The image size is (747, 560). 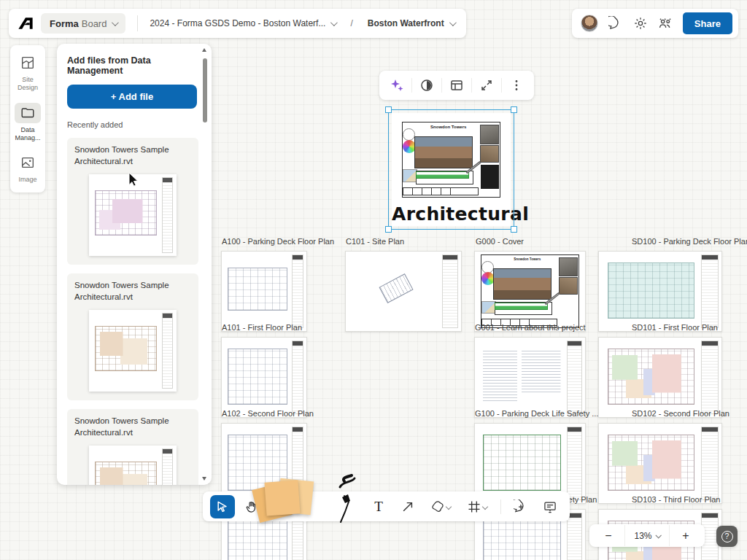 What do you see at coordinates (451, 169) in the screenshot?
I see `selected-cover-item: Snowdon Towers Architectural` at bounding box center [451, 169].